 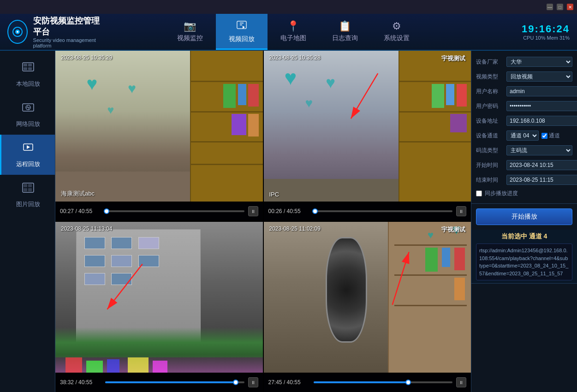 I want to click on cam2-name-top: 宇视测试, so click(x=453, y=59).